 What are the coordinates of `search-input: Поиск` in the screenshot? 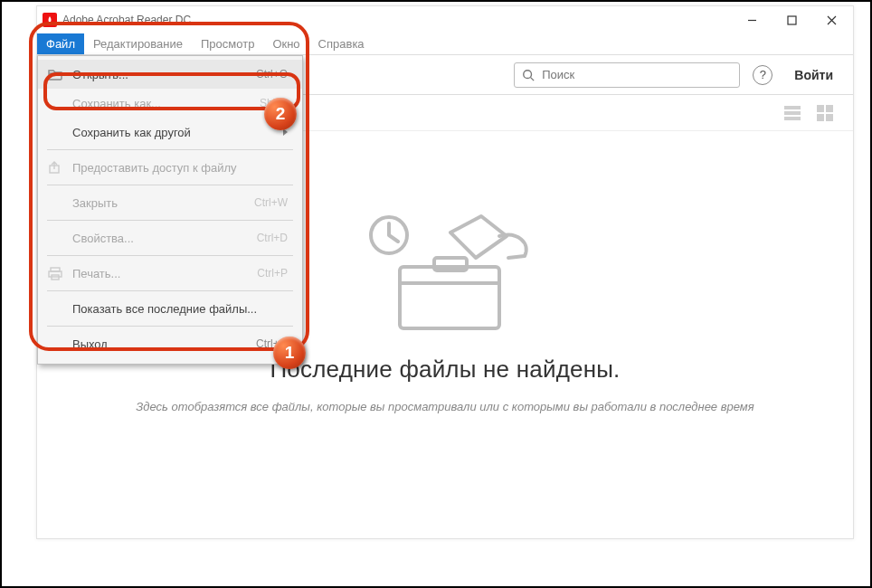 It's located at (627, 75).